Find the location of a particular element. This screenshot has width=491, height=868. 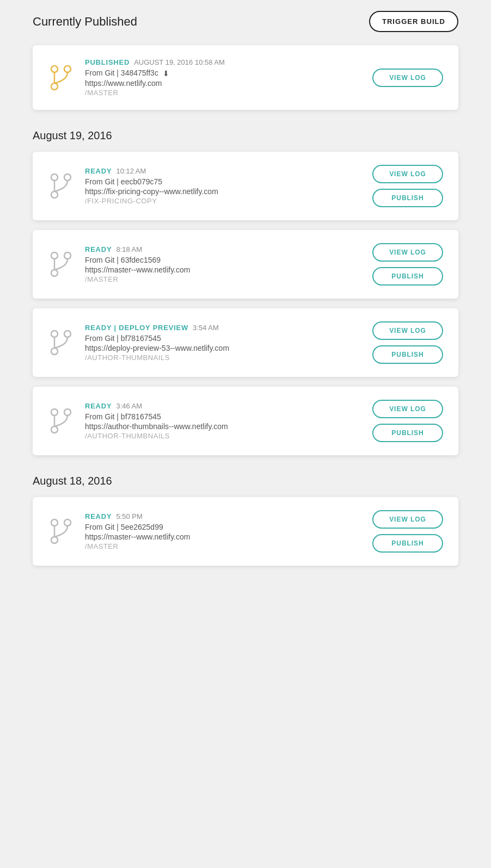

build-branch-0-1: /MASTER is located at coordinates (223, 280).